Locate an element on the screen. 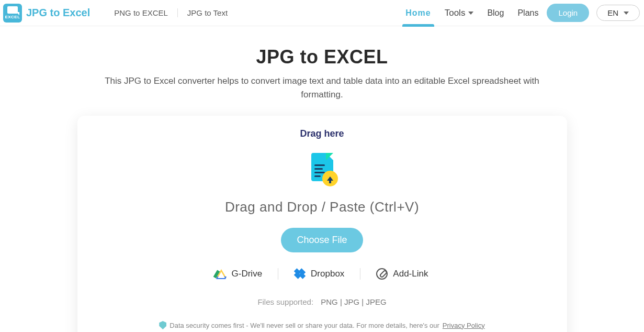 The width and height of the screenshot is (644, 332). source-addlink-label: Add-Link is located at coordinates (410, 274).